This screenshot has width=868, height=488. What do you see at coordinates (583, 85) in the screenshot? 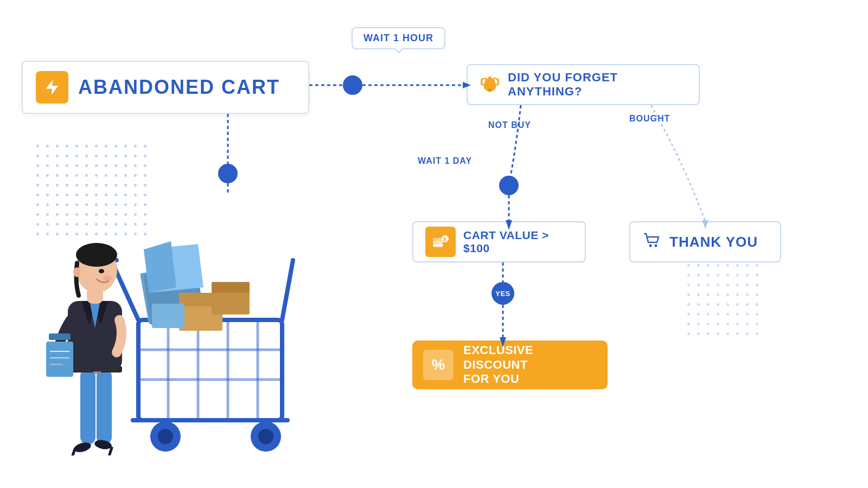
I see `forget-email-box: DID YOU FORGET ANYTHING?` at bounding box center [583, 85].